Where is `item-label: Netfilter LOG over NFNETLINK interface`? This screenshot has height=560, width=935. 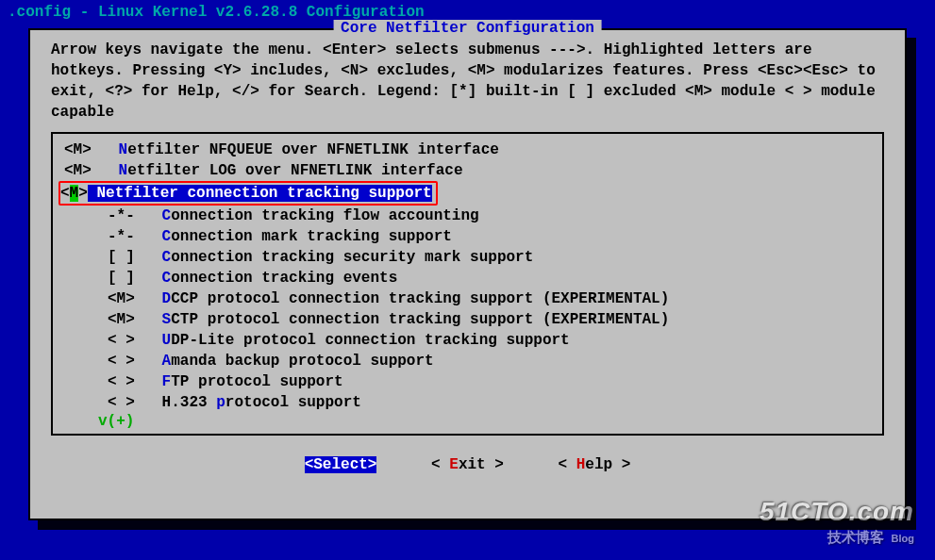
item-label: Netfilter LOG over NFNETLINK interface is located at coordinates (286, 171).